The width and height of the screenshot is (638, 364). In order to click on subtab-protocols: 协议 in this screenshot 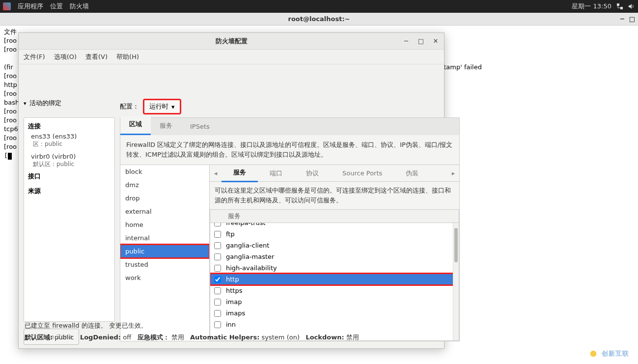, I will do `click(312, 173)`.